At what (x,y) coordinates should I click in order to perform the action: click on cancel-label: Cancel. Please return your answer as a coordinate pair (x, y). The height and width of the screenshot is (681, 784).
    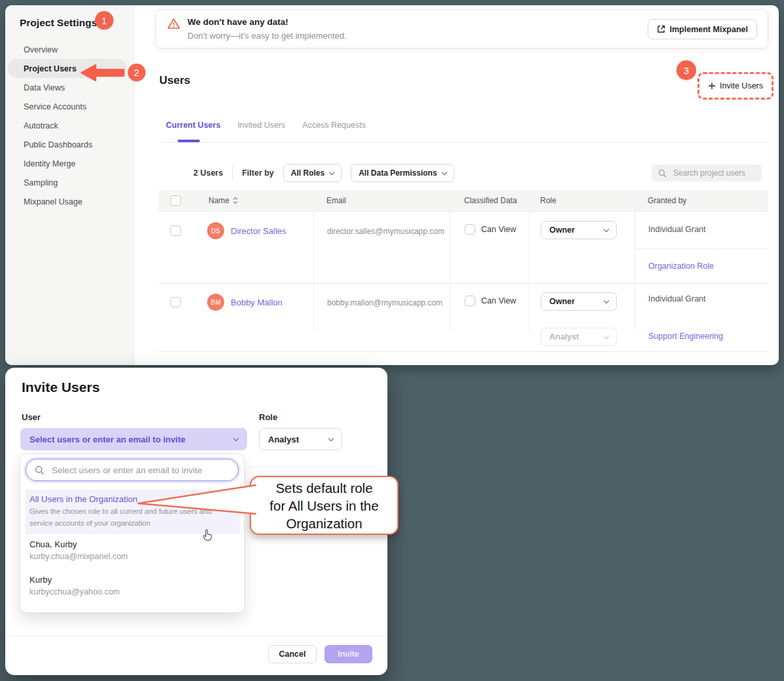
    Looking at the image, I should click on (292, 654).